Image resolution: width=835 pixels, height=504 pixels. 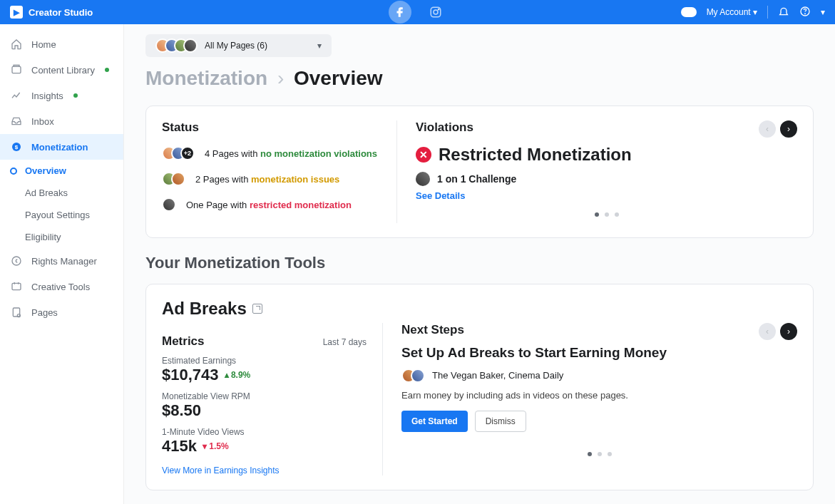 What do you see at coordinates (207, 78) in the screenshot?
I see `breadcrumb-parent: Monetization` at bounding box center [207, 78].